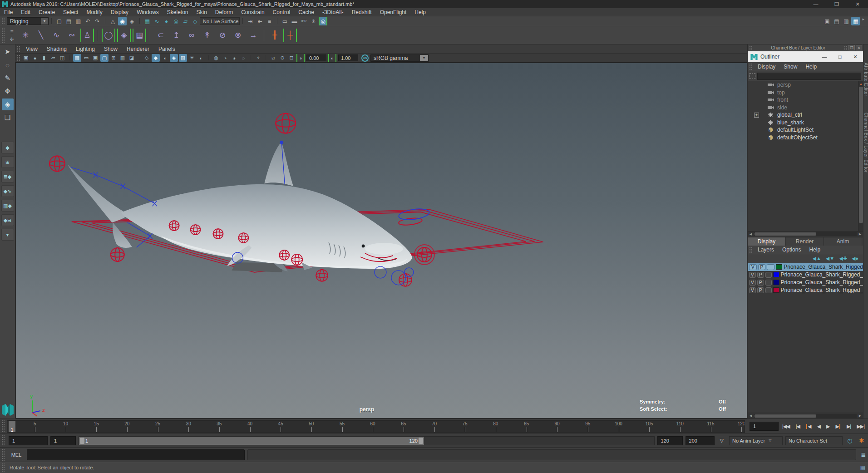  Describe the element at coordinates (87, 35) in the screenshot. I see `humanik-character-icon: ♙` at that location.